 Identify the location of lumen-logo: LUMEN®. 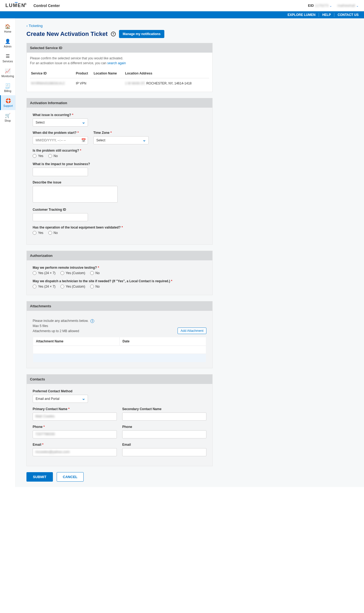
(15, 5).